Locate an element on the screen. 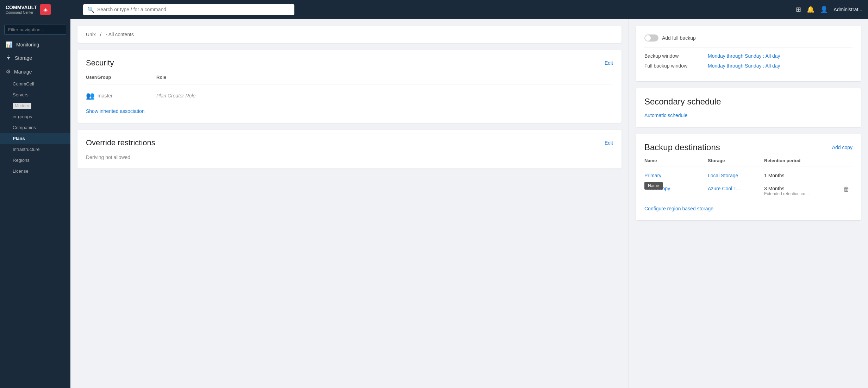  retention-value: 1 Months is located at coordinates (808, 176).